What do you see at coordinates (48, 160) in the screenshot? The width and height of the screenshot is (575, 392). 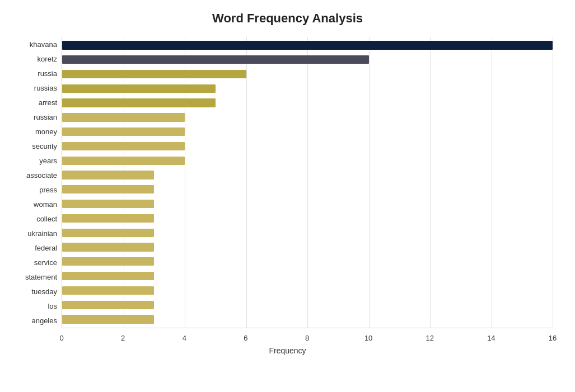 I see `y-label: years` at bounding box center [48, 160].